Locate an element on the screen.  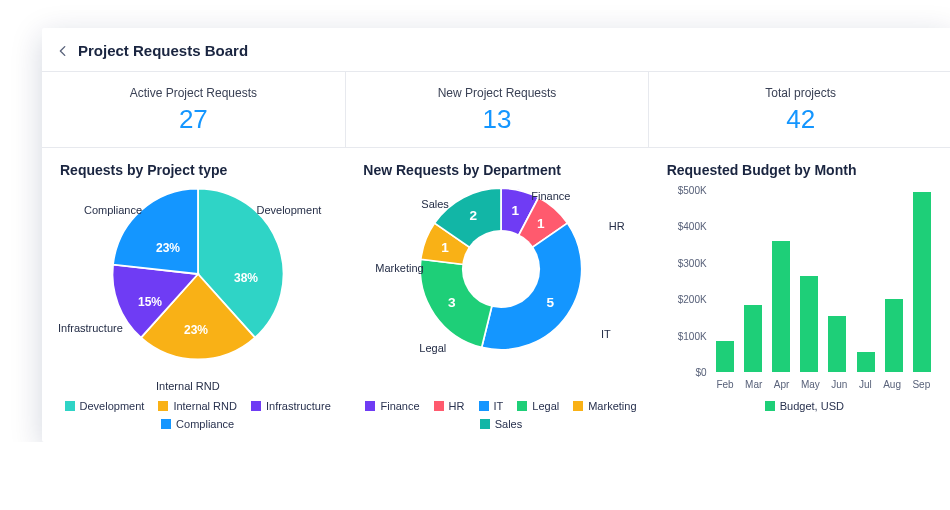
y-axis-tick: $200K is located at coordinates (687, 300).